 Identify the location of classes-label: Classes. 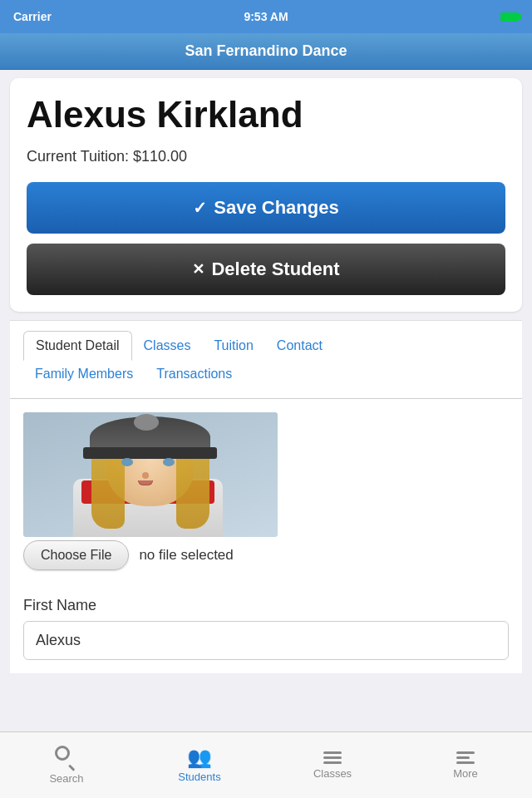
(332, 773).